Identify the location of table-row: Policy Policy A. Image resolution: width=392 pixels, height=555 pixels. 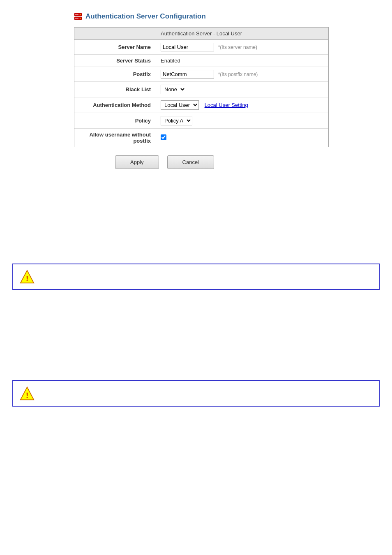
(201, 121).